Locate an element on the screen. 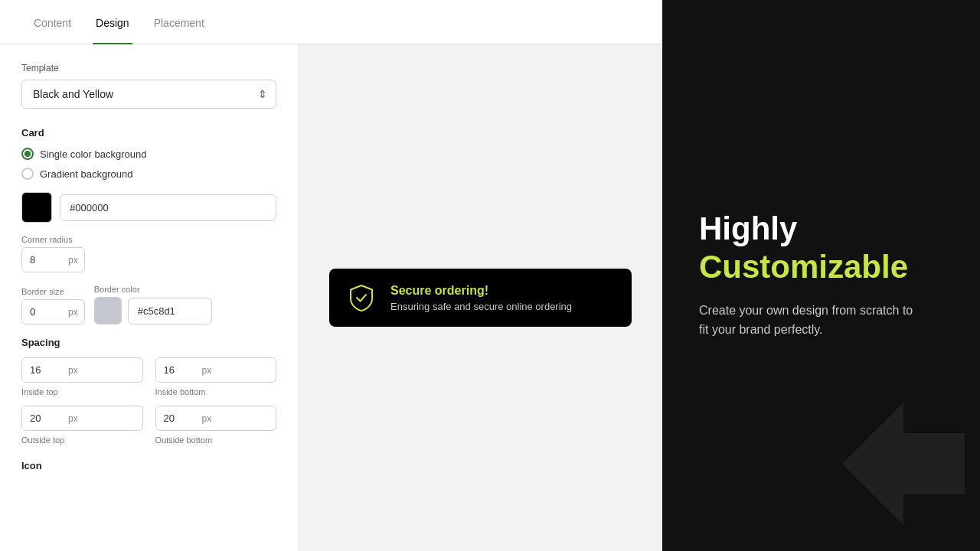 The height and width of the screenshot is (551, 980). inside-bottom-label: Inside bottom is located at coordinates (216, 392).